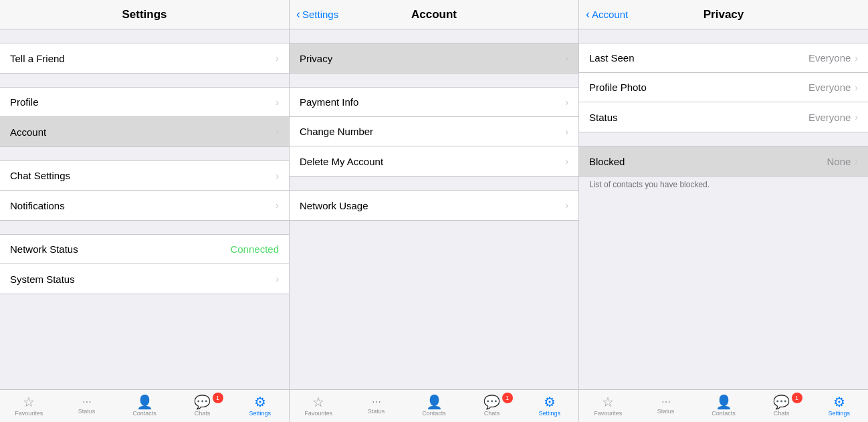 Image resolution: width=868 pixels, height=422 pixels. Describe the element at coordinates (434, 58) in the screenshot. I see `list-item: Privacy›` at that location.